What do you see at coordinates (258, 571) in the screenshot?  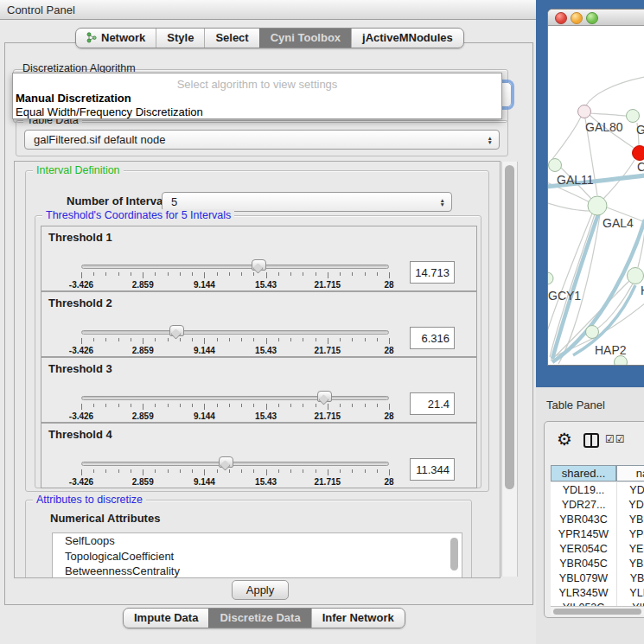 I see `attribute-item-betweennesscentrality: BetweennessCentrality` at bounding box center [258, 571].